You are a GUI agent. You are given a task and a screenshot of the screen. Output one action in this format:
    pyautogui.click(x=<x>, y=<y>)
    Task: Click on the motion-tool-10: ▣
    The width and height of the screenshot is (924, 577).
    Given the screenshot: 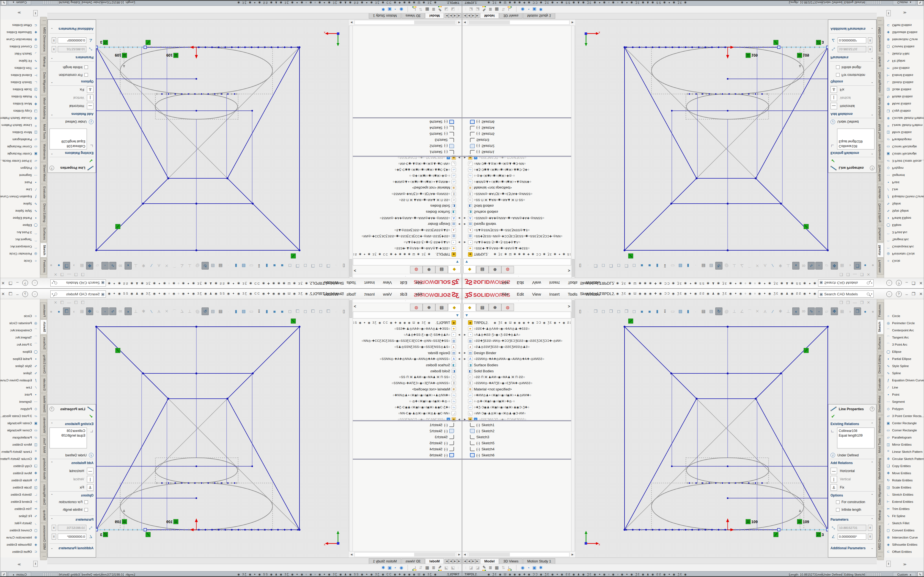 What is the action you would take?
    pyautogui.click(x=390, y=9)
    